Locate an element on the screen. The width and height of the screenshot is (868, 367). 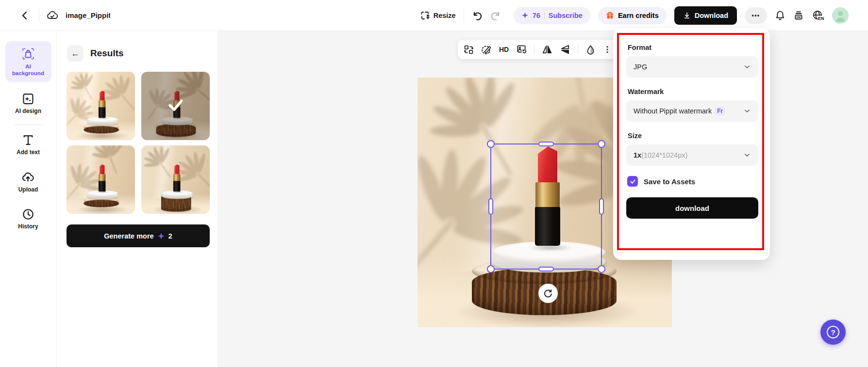
toolbar-more-button is located at coordinates (607, 49).